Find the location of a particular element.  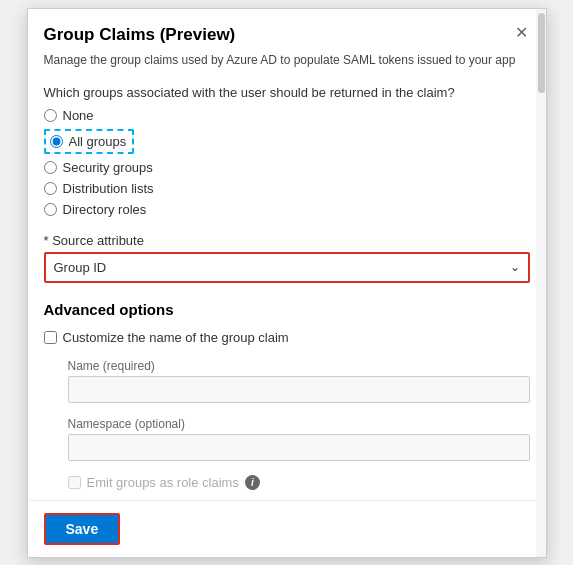

source-attribute-label-text: Source attribute is located at coordinates (98, 240).